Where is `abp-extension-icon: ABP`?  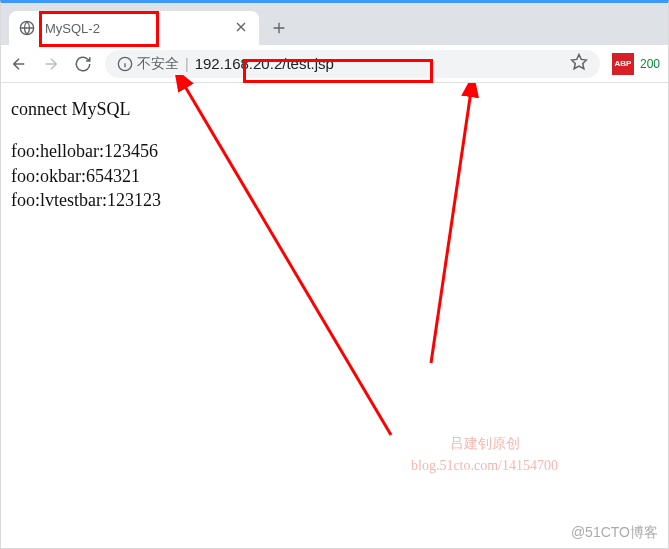 abp-extension-icon: ABP is located at coordinates (623, 64).